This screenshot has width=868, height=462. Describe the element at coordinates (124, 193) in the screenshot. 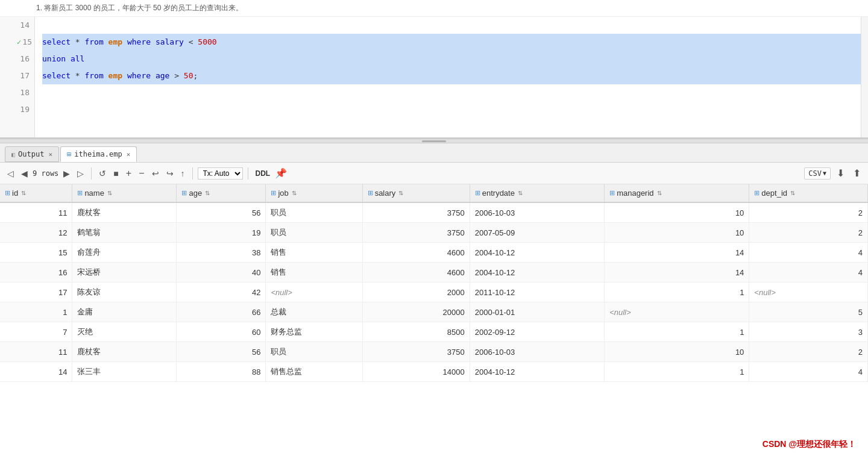

I see `col-name: ⊞ name ⇅` at that location.